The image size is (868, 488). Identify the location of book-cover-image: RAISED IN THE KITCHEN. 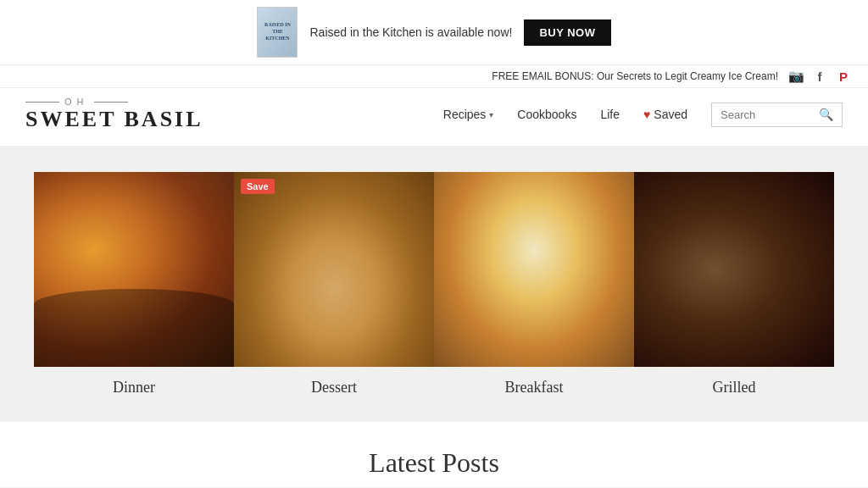
(277, 32).